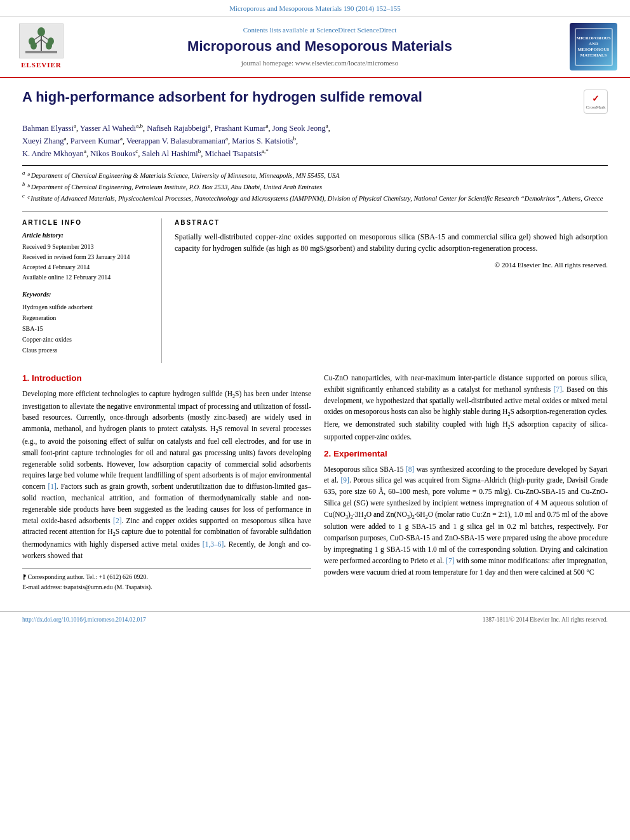 The width and height of the screenshot is (630, 840). What do you see at coordinates (166, 483) in the screenshot?
I see `body-left-column: 1. Introduction Developing more efficien…` at bounding box center [166, 483].